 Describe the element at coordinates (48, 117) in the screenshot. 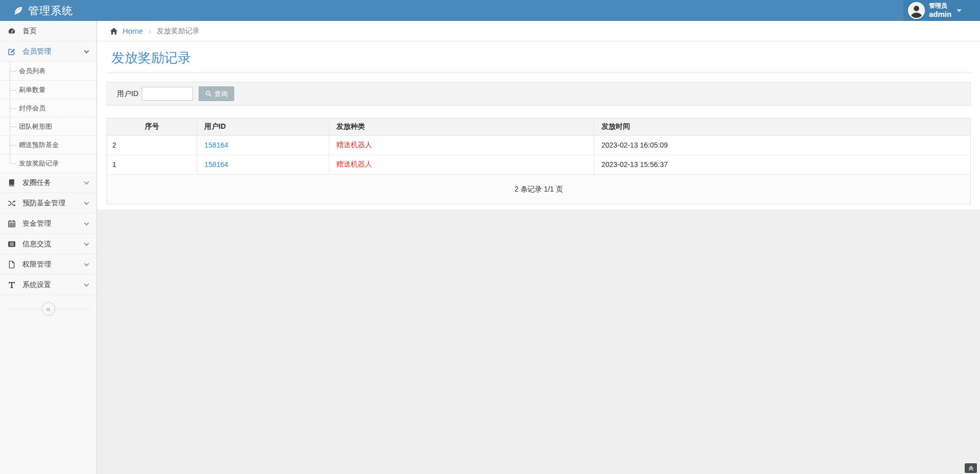

I see `member-management-submenu: 会员列表 刷单数量 封停会员 团队树形图 赠送预防基金 发放奖励记录` at that location.